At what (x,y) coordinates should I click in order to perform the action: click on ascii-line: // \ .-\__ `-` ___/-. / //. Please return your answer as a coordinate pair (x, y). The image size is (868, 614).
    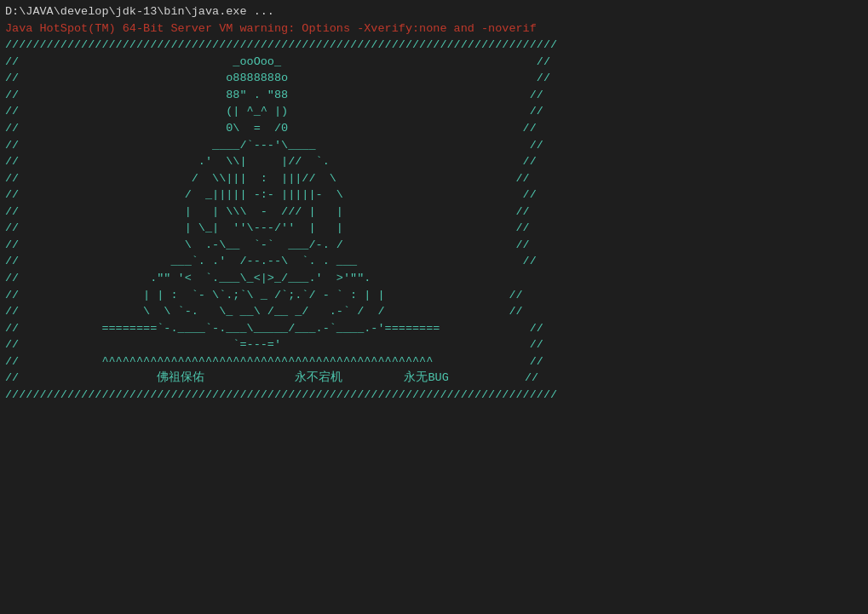
    Looking at the image, I should click on (434, 245).